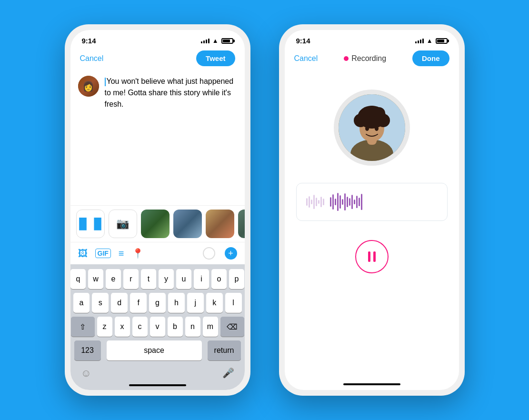 This screenshot has width=529, height=420. Describe the element at coordinates (372, 202) in the screenshot. I see `waveform-container` at that location.